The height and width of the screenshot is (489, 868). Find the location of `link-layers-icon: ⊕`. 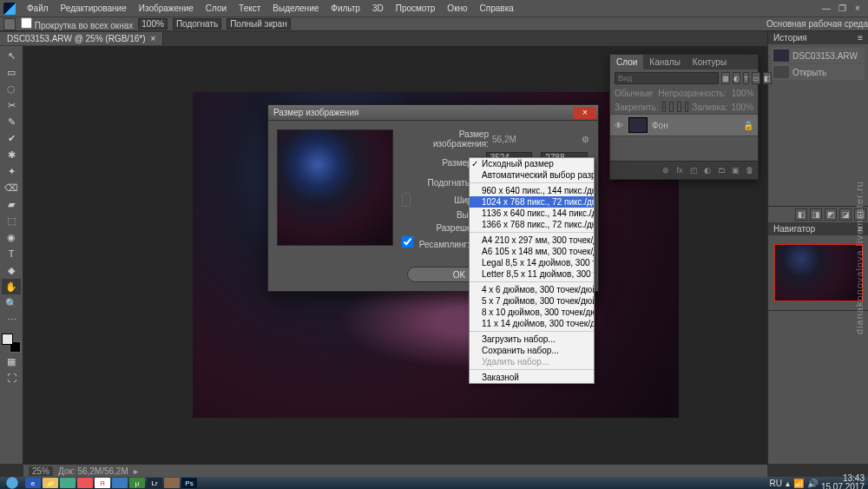

link-layers-icon: ⊕ is located at coordinates (666, 170).